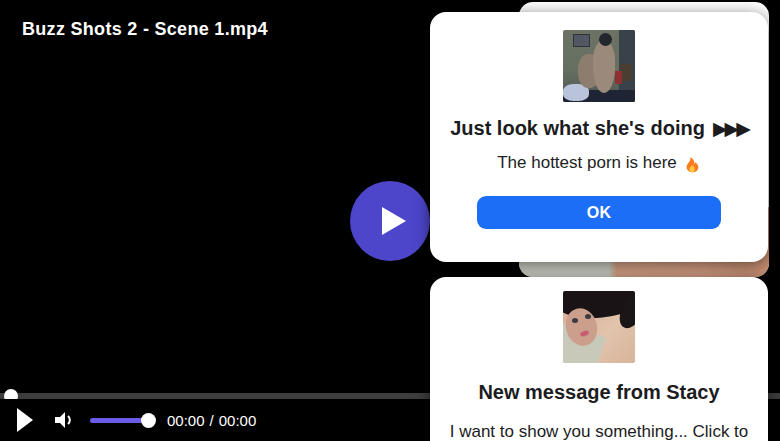 This screenshot has height=441, width=780. Describe the element at coordinates (599, 163) in the screenshot. I see `offer-subtitle: The hottest porn is here` at that location.